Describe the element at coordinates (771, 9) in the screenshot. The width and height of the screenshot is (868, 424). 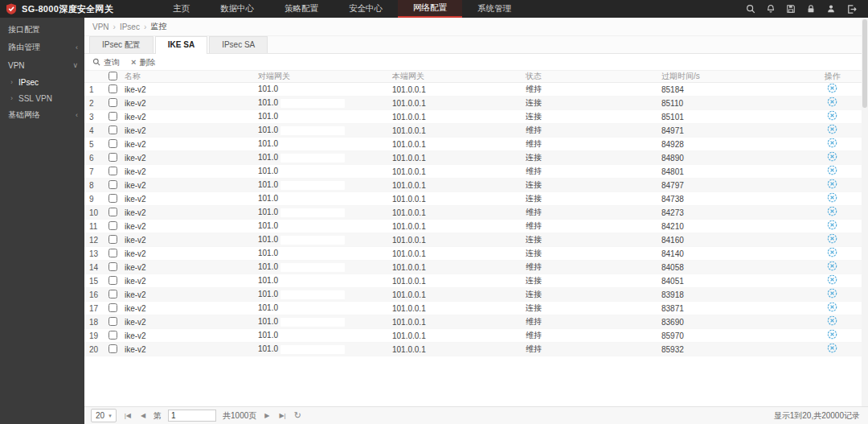
I see `bell-icon` at that location.